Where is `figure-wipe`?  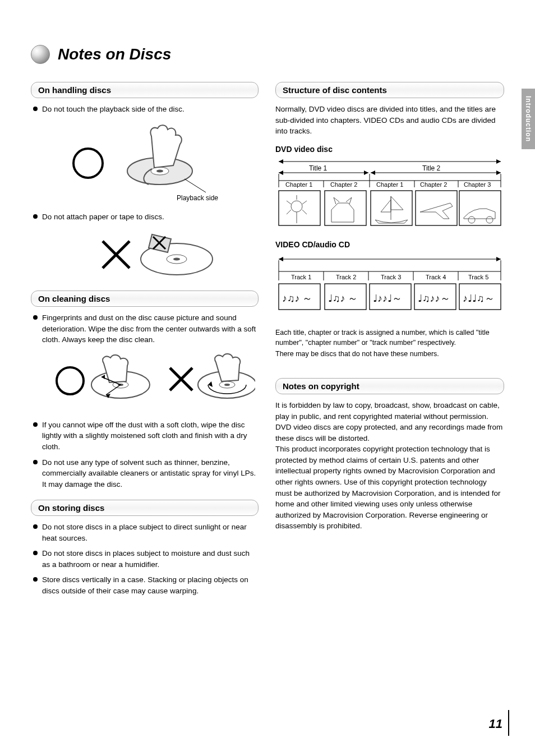 figure-wipe is located at coordinates (145, 381).